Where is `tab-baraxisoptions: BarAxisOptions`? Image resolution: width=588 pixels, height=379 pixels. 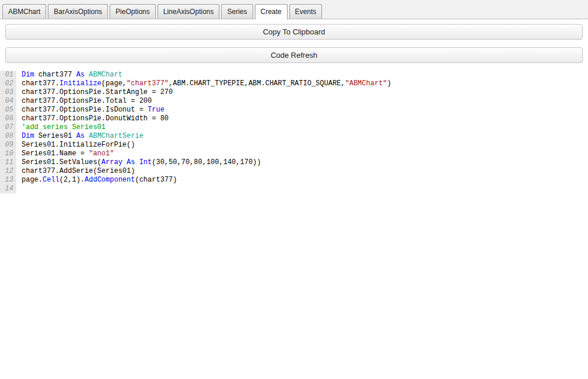 tab-baraxisoptions: BarAxisOptions is located at coordinates (78, 12).